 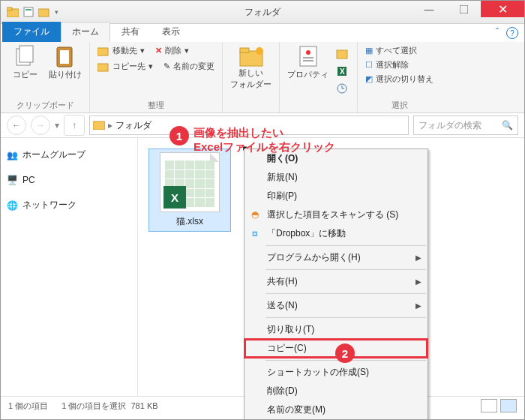 I want to click on ctx-open-with: プログラムから開く(H)▶, so click(x=336, y=258).